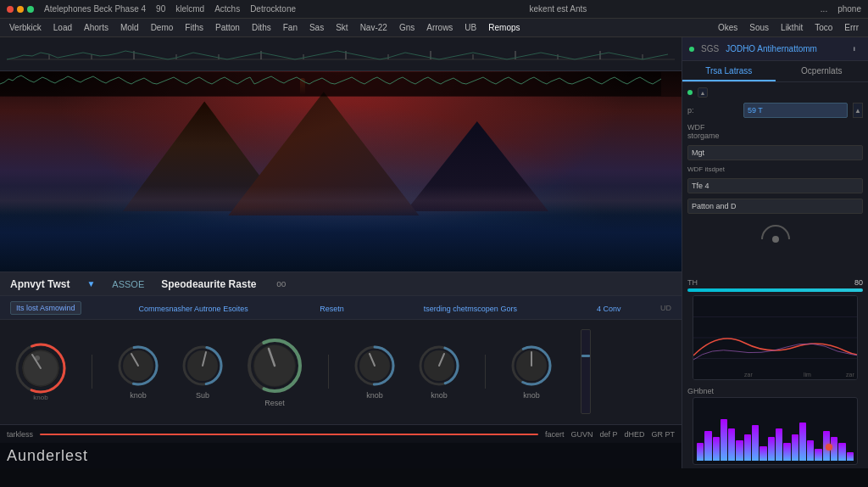  What do you see at coordinates (851, 27) in the screenshot?
I see `menu-errr: Errr` at bounding box center [851, 27].